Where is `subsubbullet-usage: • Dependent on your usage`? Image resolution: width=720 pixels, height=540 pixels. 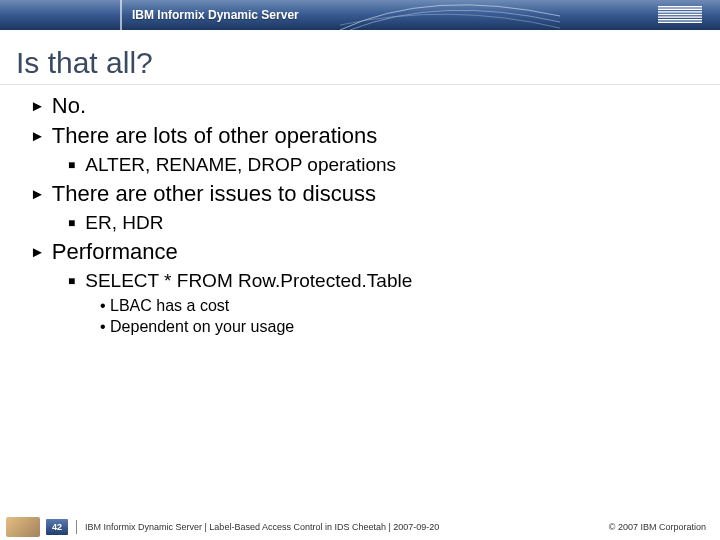
subsubbullet-usage: • Dependent on your usage is located at coordinates (400, 327).